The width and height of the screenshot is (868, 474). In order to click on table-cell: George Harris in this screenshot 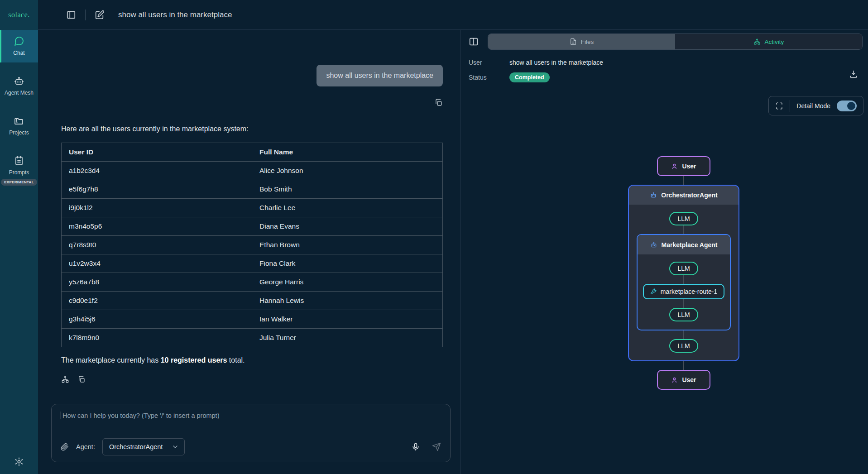, I will do `click(348, 282)`.